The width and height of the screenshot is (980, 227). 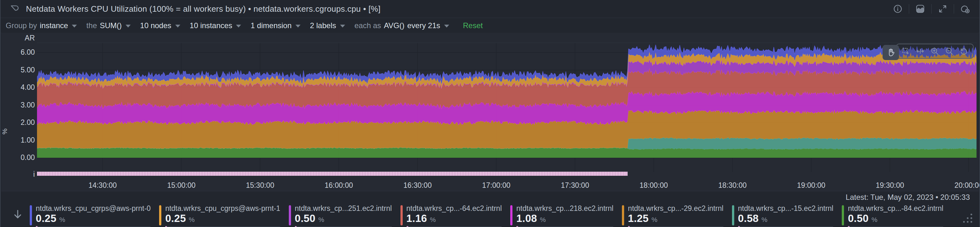 What do you see at coordinates (275, 26) in the screenshot?
I see `toolbar-dropdown-1-dimension: 1 dimension` at bounding box center [275, 26].